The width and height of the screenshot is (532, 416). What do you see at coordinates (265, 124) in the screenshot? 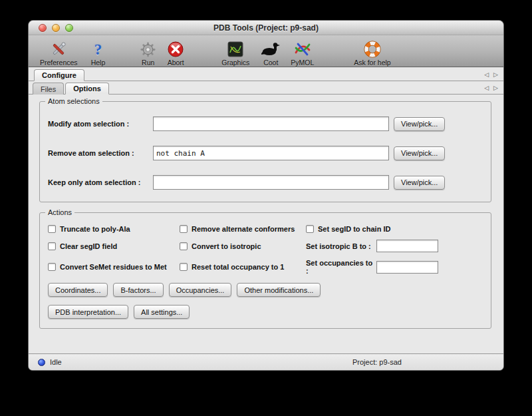
I see `modify-atom-selection-row: Modify atom selection : View/pick...` at bounding box center [265, 124].